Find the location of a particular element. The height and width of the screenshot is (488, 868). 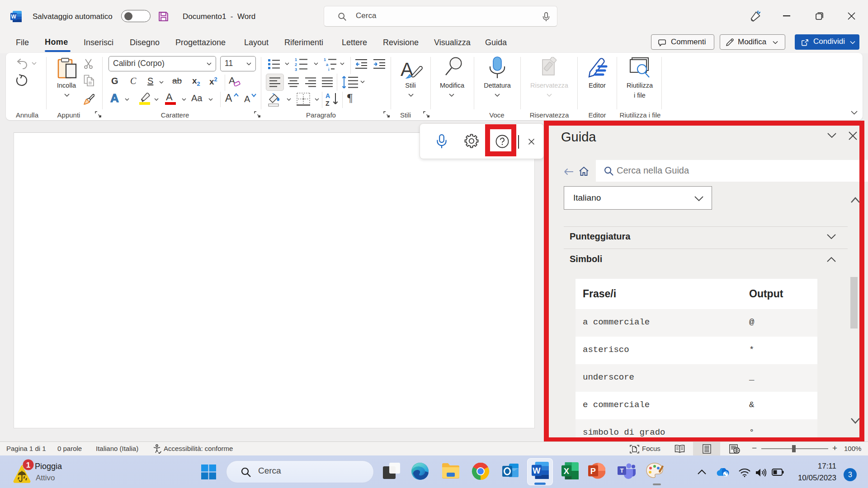

svg-text: 3 is located at coordinates (296, 70).